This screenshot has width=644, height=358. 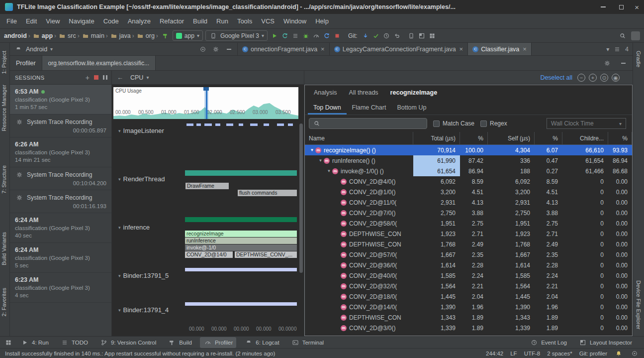 What do you see at coordinates (4, 62) in the screenshot?
I see `tool-stripe-button: 1: Project` at bounding box center [4, 62].